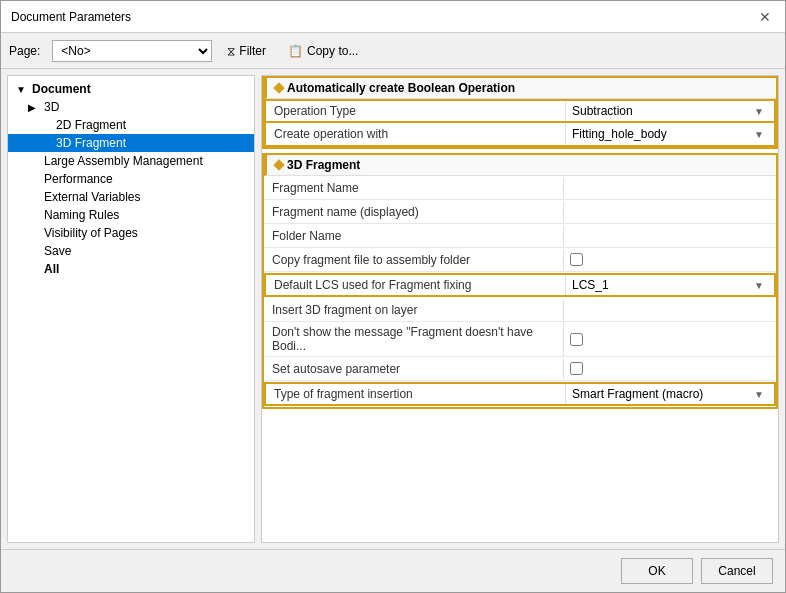  I want to click on tree-item-3dfragment: 3D Fragment, so click(131, 143).